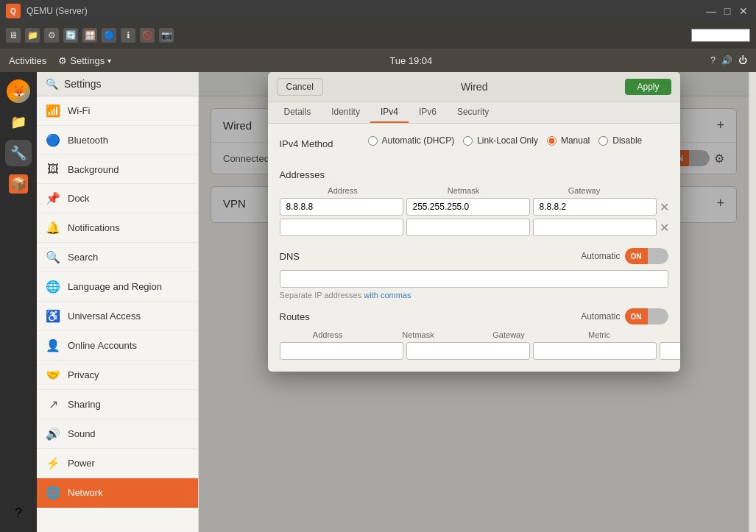 The height and width of the screenshot is (532, 756). I want to click on tab-ipv6: IPv6, so click(428, 113).